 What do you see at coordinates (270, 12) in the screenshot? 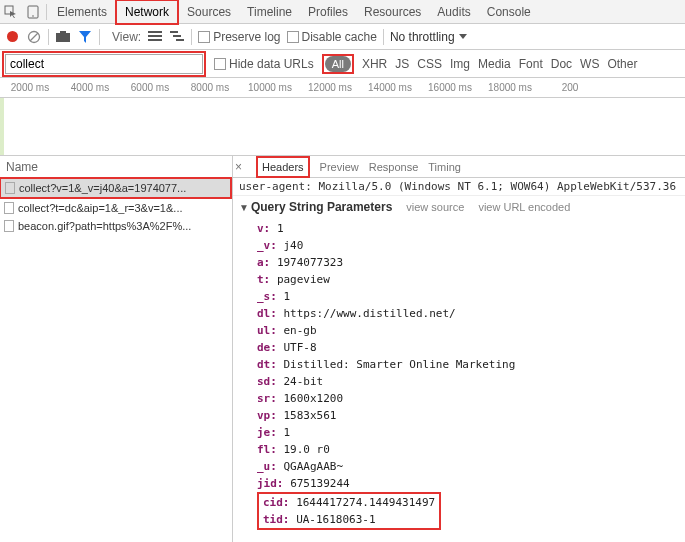
I see `tab-timeline: Timeline` at bounding box center [270, 12].